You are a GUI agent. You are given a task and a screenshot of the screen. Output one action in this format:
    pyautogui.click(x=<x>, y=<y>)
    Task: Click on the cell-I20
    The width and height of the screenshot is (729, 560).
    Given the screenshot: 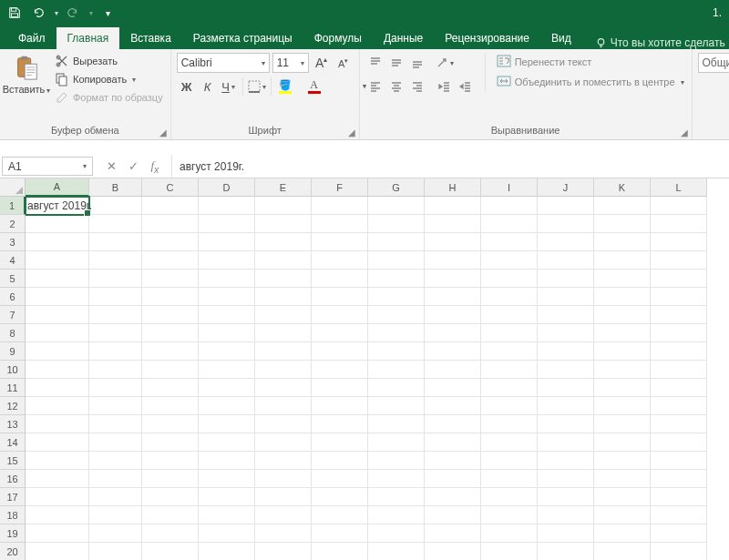 What is the action you would take?
    pyautogui.click(x=509, y=552)
    